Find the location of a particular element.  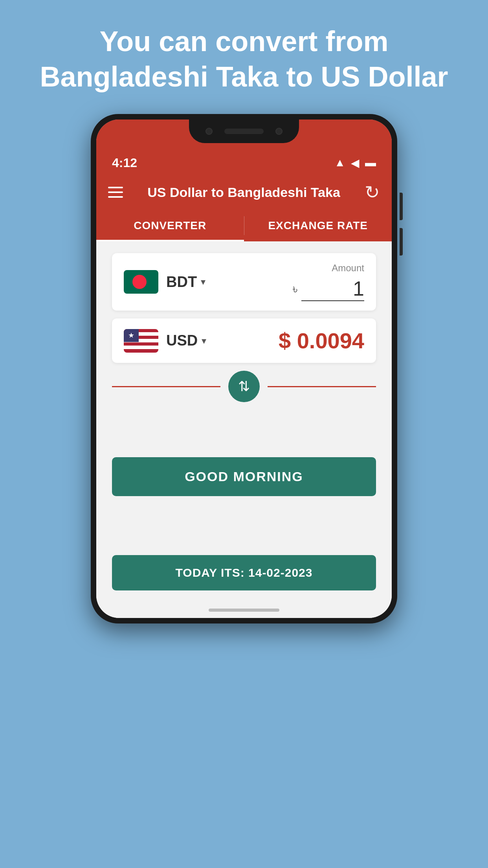

hero-text: You can convert from Bangladeshi Taka to… is located at coordinates (244, 57).